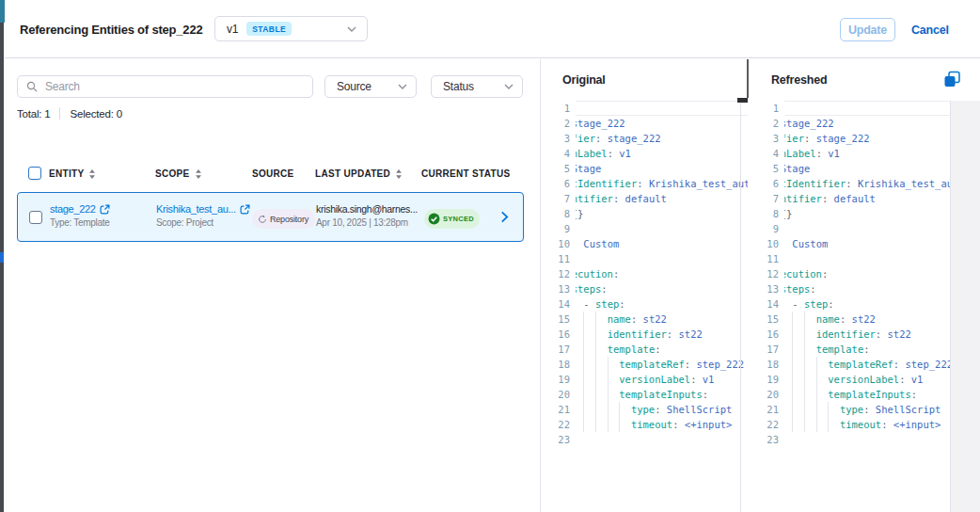  Describe the element at coordinates (32, 87) in the screenshot. I see `search-icon` at that location.